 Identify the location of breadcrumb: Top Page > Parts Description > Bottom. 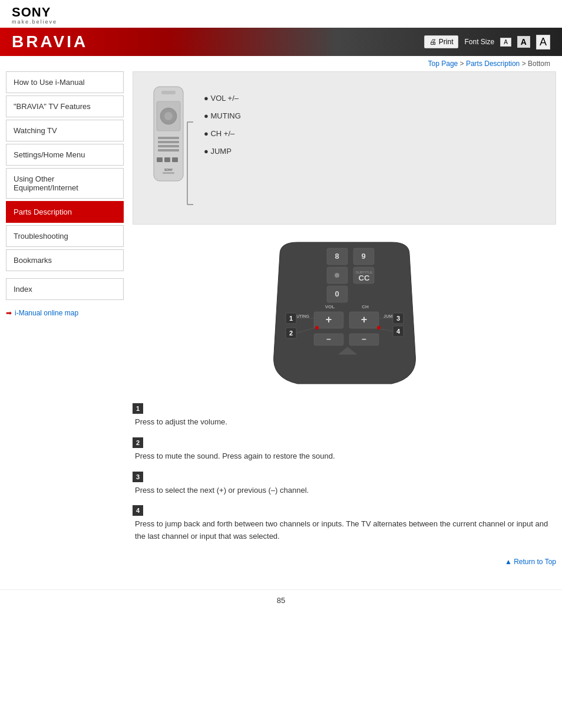
(281, 64).